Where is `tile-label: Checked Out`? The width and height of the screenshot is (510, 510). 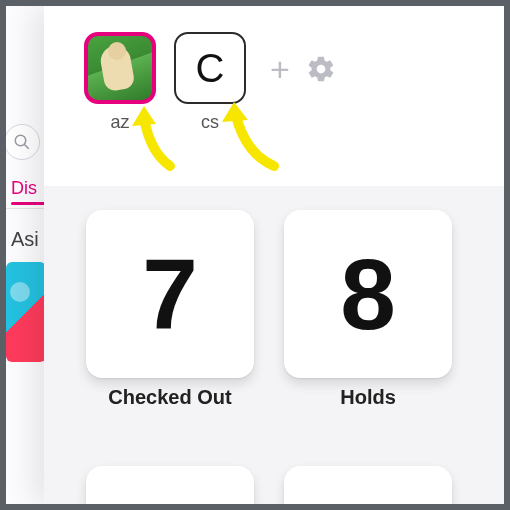
tile-label: Checked Out is located at coordinates (170, 401).